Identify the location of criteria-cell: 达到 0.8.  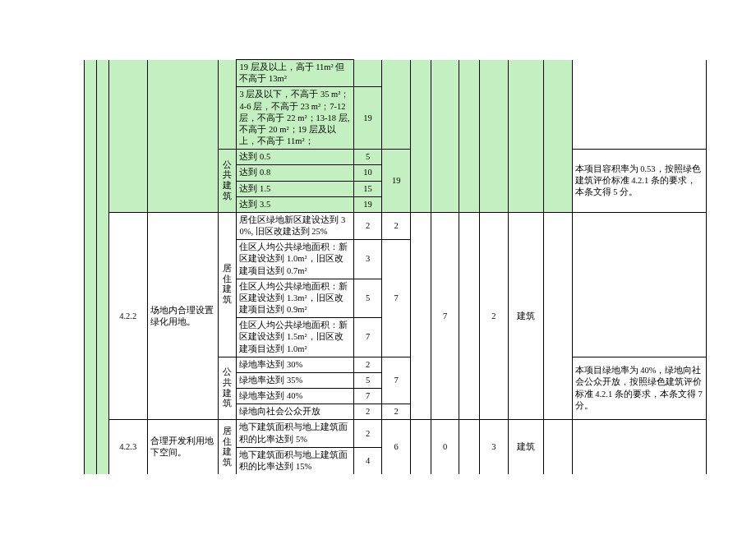
(295, 173).